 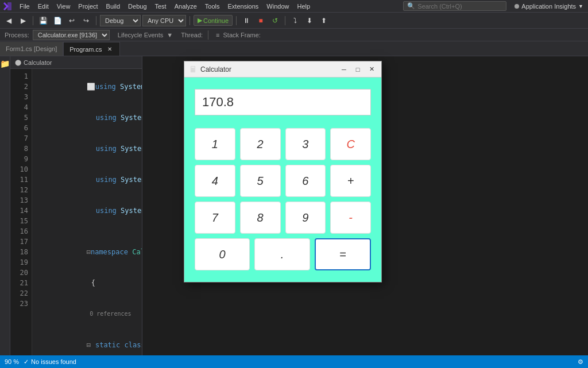 I want to click on step-into: ⬇, so click(x=310, y=21).